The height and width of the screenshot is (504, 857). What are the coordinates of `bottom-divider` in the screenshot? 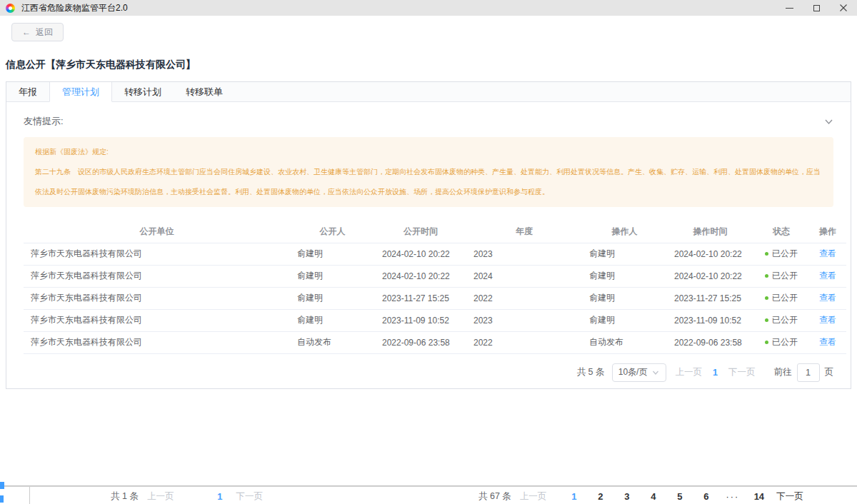 It's located at (428, 486).